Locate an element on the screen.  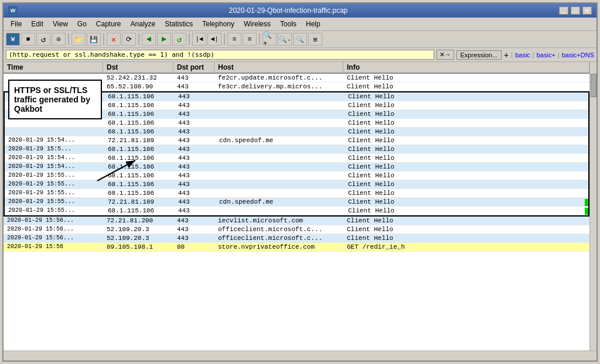
table-row: 2020-01-29 15:56 89.105.198.1 80 store.n… is located at coordinates (296, 247).